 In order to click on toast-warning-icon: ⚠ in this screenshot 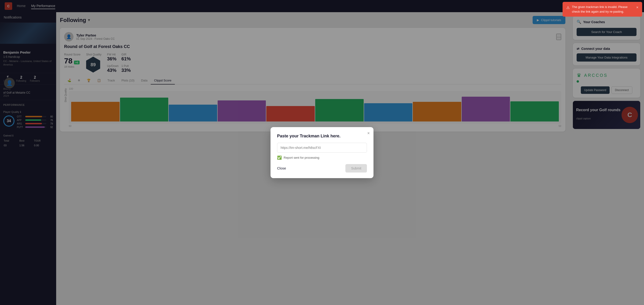, I will do `click(568, 8)`.